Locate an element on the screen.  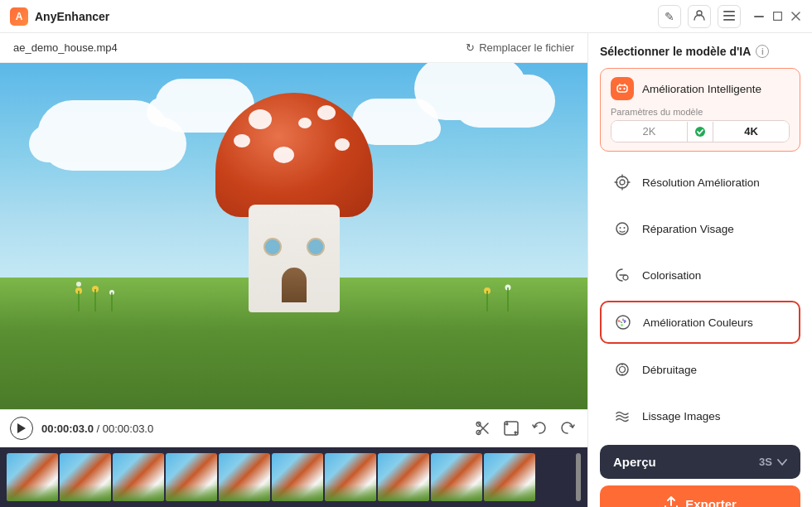
title-bar-left: A AnyEnhancer is located at coordinates (60, 17).